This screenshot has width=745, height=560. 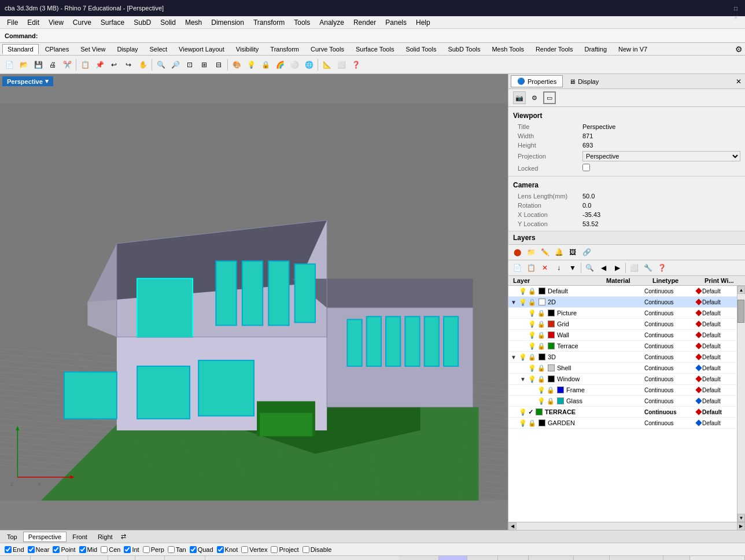 What do you see at coordinates (622, 423) in the screenshot?
I see `layer-row-garden: 💡 🔒 GARDEN Continuous Default` at bounding box center [622, 423].